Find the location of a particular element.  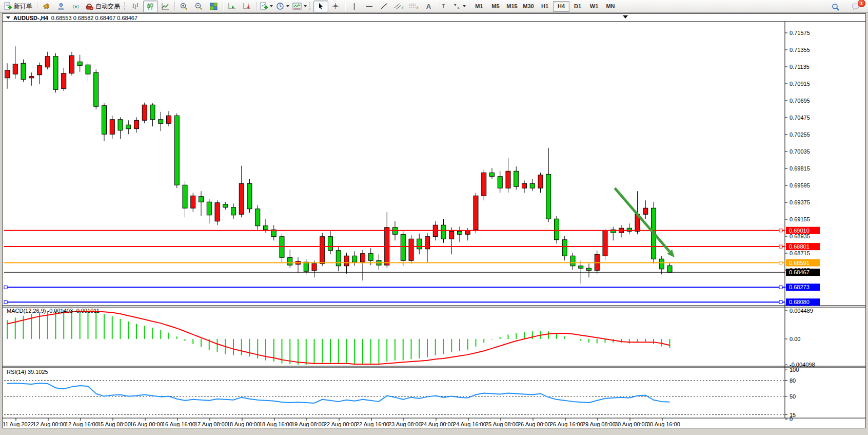

vertical-line-button is located at coordinates (354, 6).